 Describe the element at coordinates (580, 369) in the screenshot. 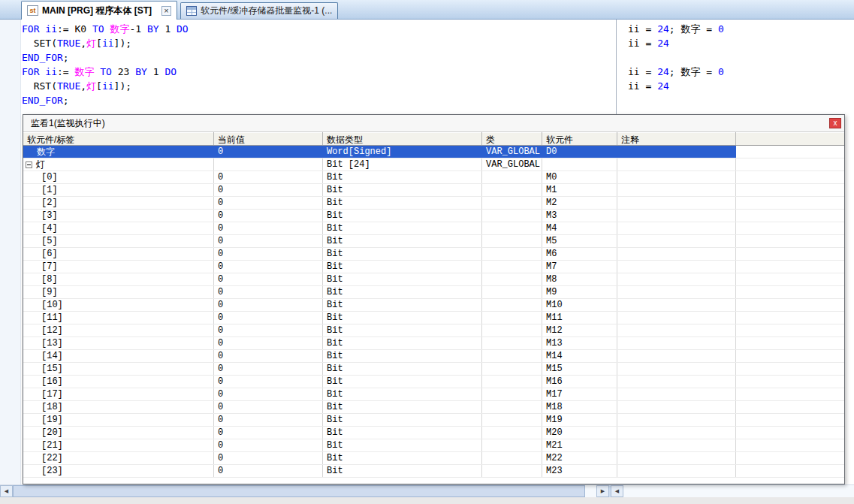

I see `cell-device: M15` at that location.